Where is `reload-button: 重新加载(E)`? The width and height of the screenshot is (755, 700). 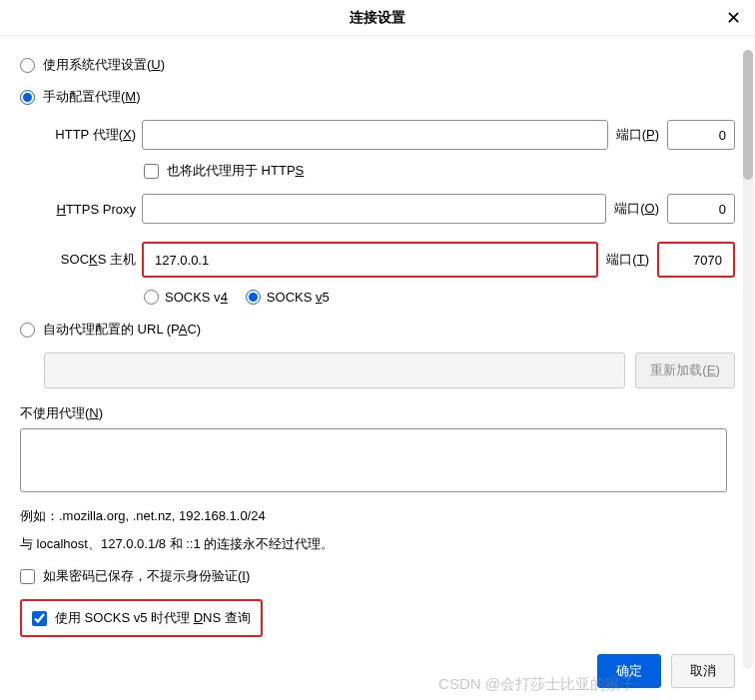 reload-button: 重新加载(E) is located at coordinates (685, 370).